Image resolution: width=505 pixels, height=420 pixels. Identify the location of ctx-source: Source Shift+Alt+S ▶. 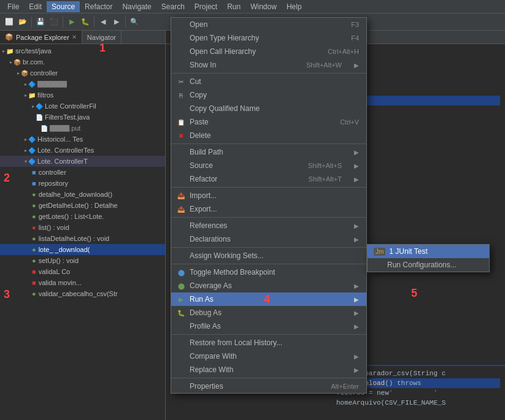
(269, 166).